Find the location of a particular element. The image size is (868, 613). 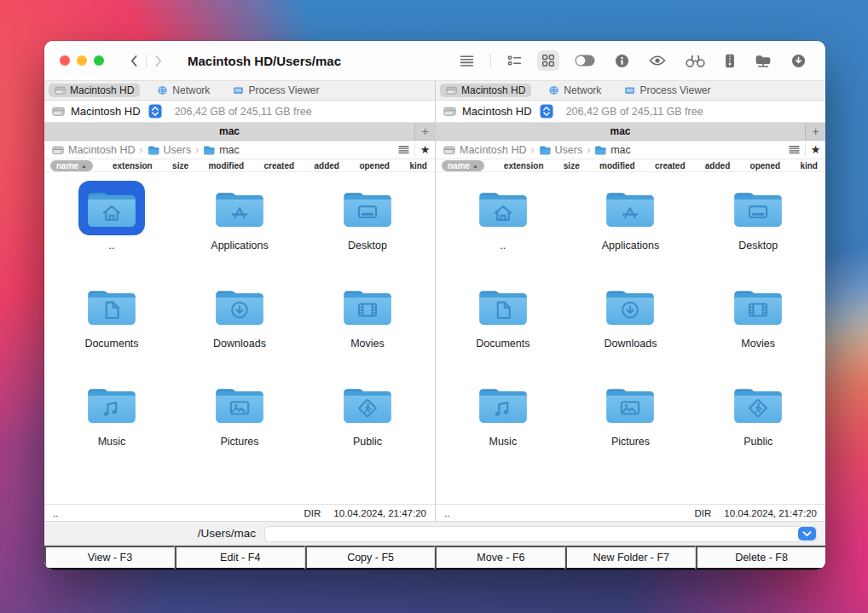

sort-ascending-icon: ▲ is located at coordinates (475, 165).